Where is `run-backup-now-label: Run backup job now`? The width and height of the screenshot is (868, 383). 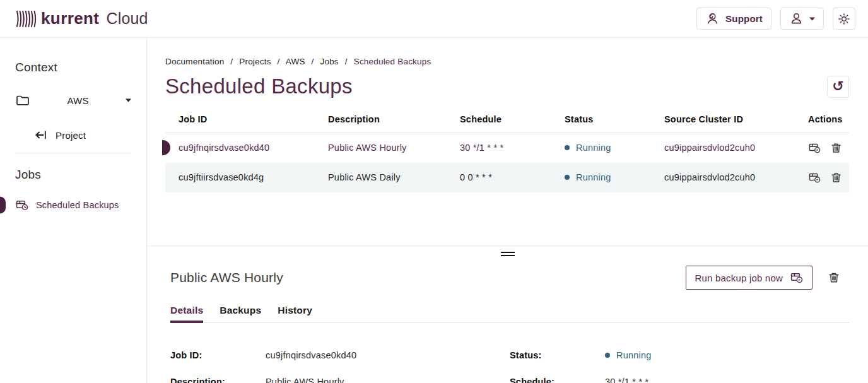
run-backup-now-label: Run backup job now is located at coordinates (739, 278).